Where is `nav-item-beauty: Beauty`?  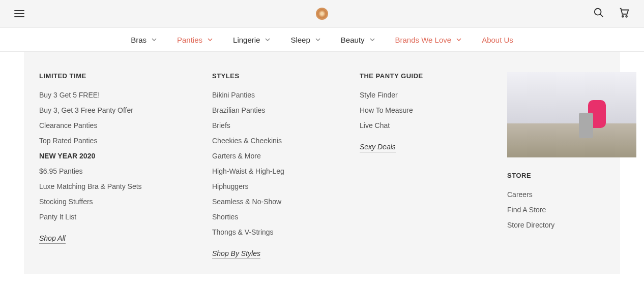 nav-item-beauty: Beauty is located at coordinates (358, 40).